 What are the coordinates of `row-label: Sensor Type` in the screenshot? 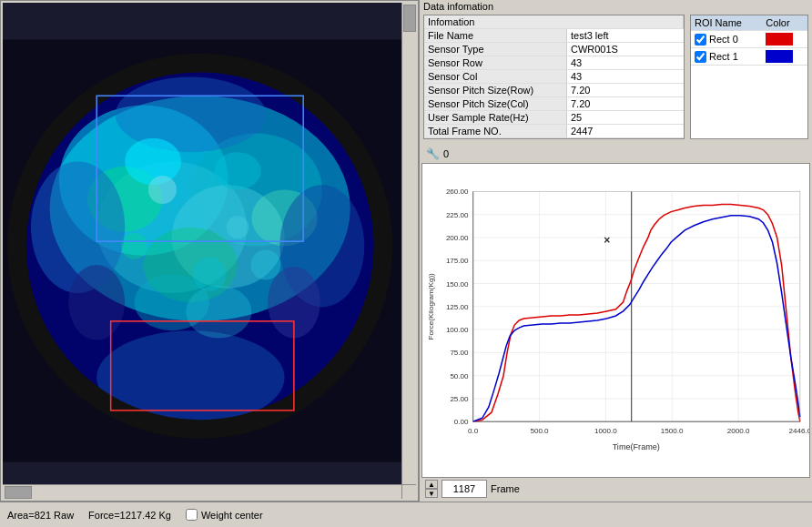 It's located at (495, 49).